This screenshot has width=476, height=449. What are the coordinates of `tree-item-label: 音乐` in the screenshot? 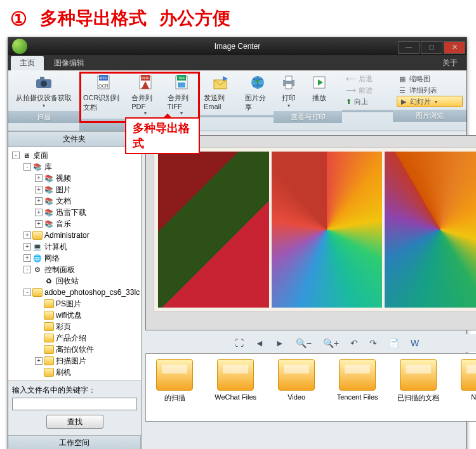 It's located at (63, 224).